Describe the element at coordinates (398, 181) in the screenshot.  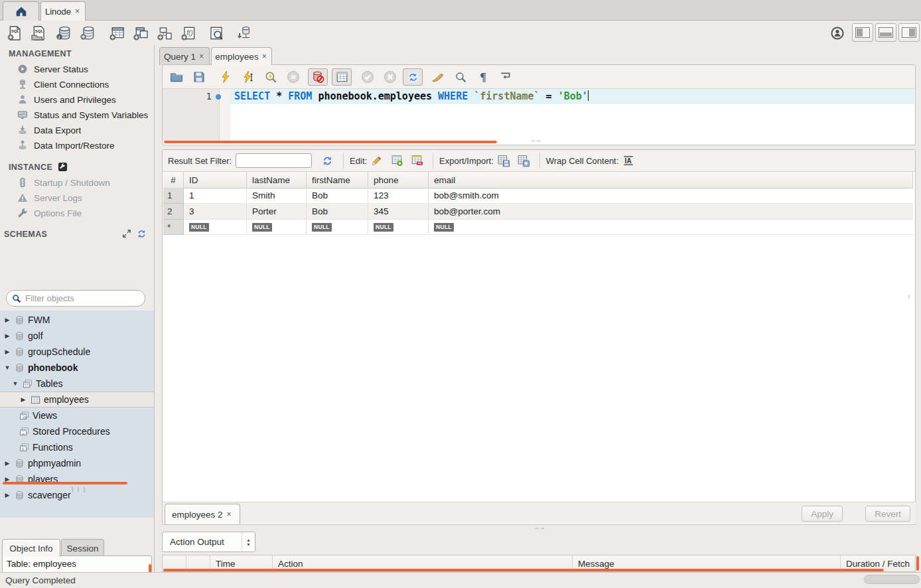
I see `col-header-phone: phone` at that location.